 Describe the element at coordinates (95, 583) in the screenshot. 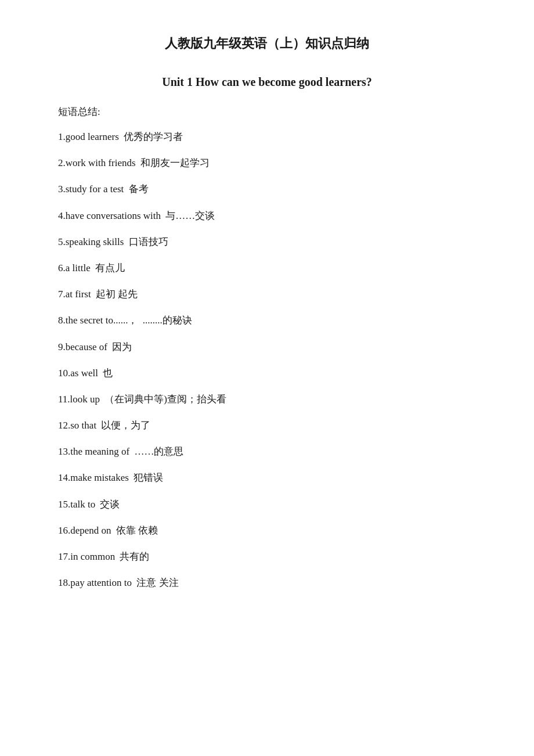

I see `vocab-english: 18.pay attention to` at that location.